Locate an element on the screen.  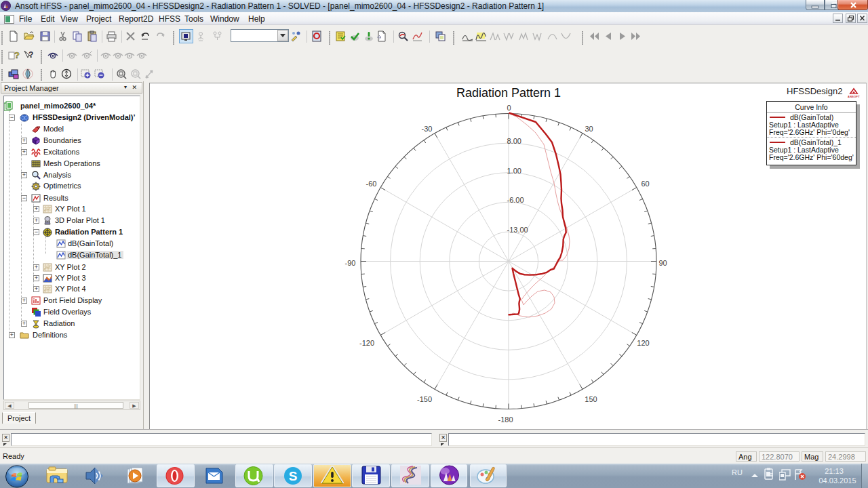
svg-text: 0 is located at coordinates (509, 108).